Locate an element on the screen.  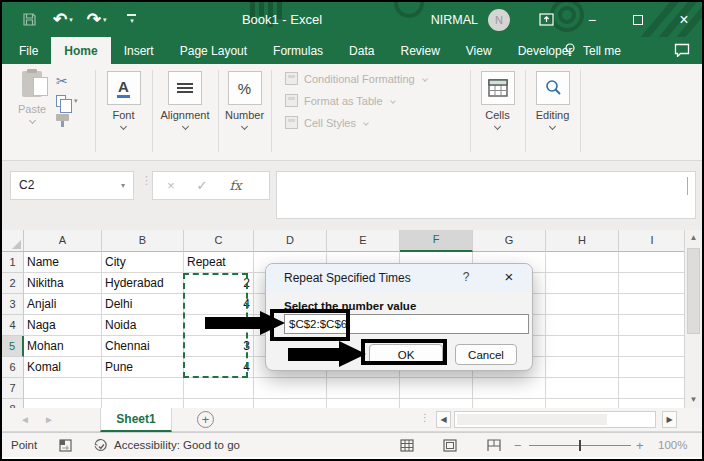
copy-dropdown-icon: ▾ is located at coordinates (76, 101).